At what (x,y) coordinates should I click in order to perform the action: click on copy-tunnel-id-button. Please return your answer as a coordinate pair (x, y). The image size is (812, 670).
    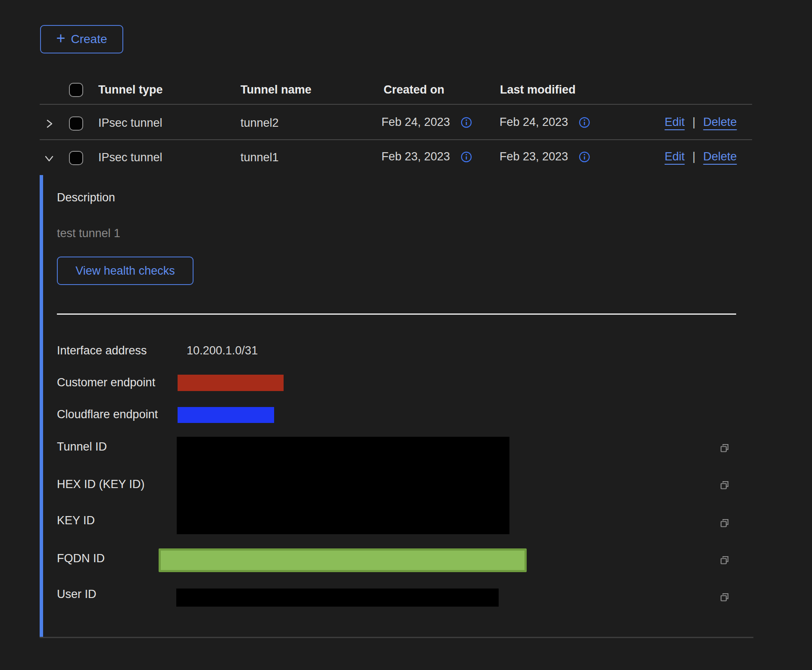
    Looking at the image, I should click on (725, 449).